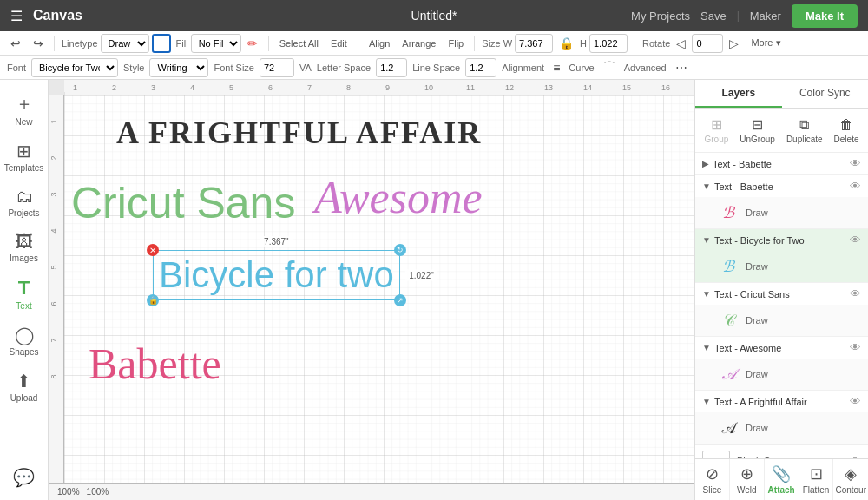  Describe the element at coordinates (24, 477) in the screenshot. I see `sidebar-item-chat: 💬` at that location.